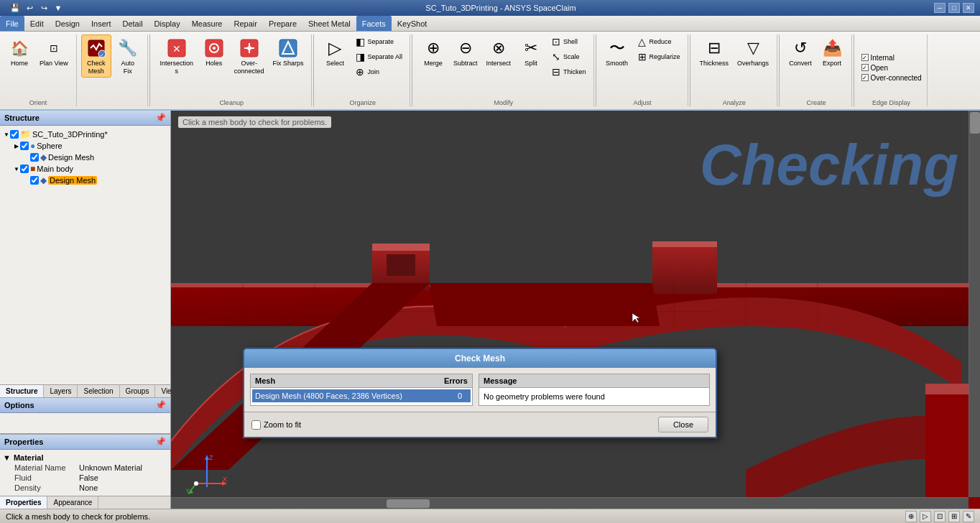 This screenshot has width=980, height=523. Describe the element at coordinates (161, 442) in the screenshot. I see `properties-pin: 📌` at that location.